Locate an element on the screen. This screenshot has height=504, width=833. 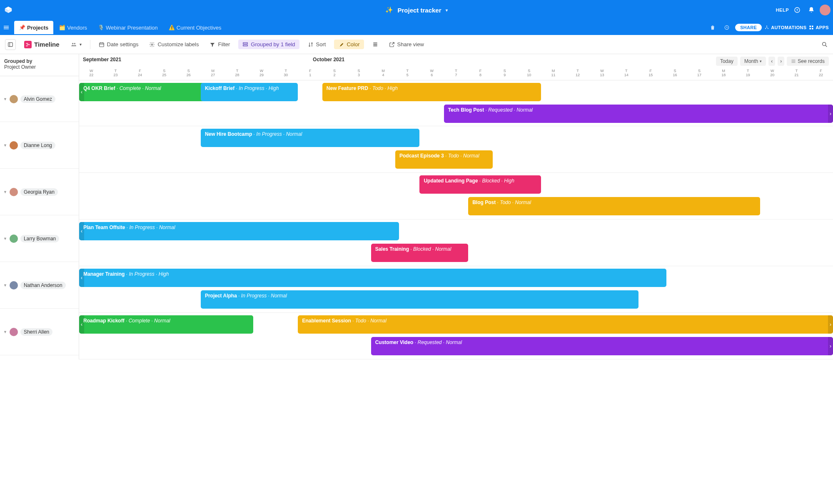
timeline-bar: Blog Post · Todo · Normal is located at coordinates (614, 206).